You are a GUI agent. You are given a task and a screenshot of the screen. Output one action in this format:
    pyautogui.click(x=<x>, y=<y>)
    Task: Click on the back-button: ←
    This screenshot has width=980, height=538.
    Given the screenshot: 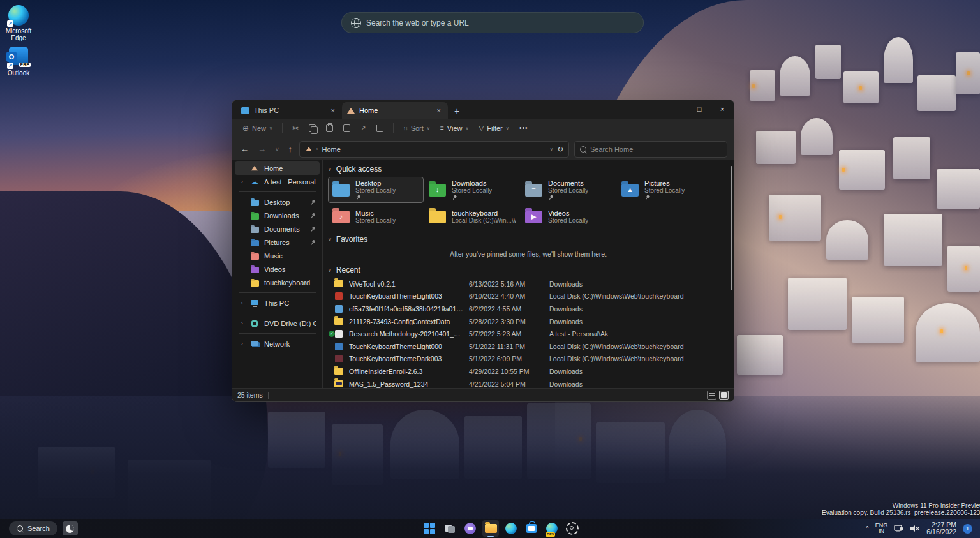 What is the action you would take?
    pyautogui.click(x=245, y=149)
    